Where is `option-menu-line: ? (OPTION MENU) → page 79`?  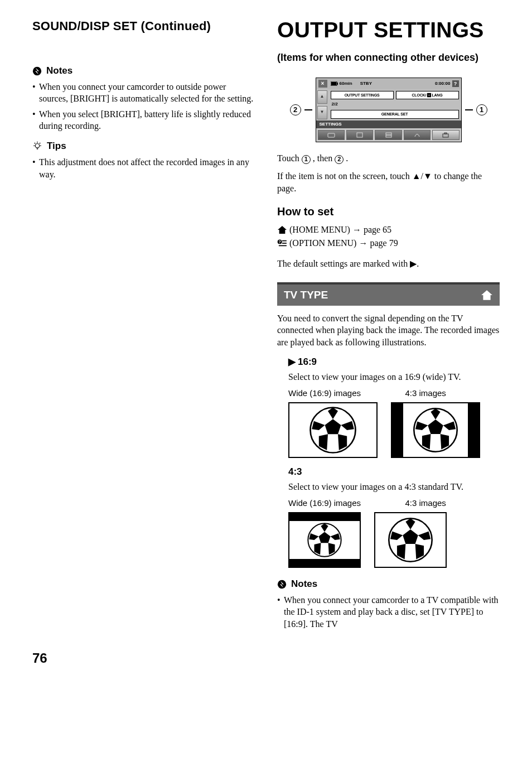 option-menu-line: ? (OPTION MENU) → page 79 is located at coordinates (388, 243).